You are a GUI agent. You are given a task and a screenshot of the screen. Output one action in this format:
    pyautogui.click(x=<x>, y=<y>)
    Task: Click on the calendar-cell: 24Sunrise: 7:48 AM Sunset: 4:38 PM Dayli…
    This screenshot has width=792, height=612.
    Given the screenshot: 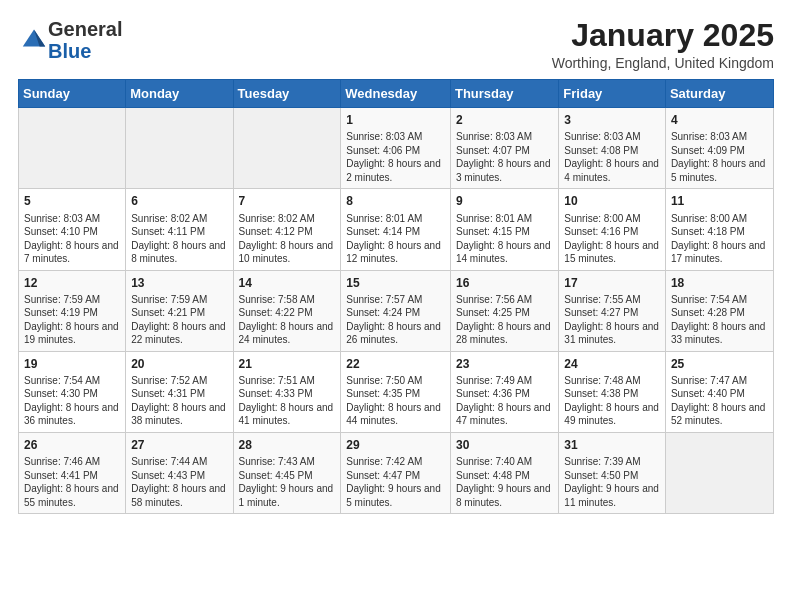 What is the action you would take?
    pyautogui.click(x=612, y=392)
    